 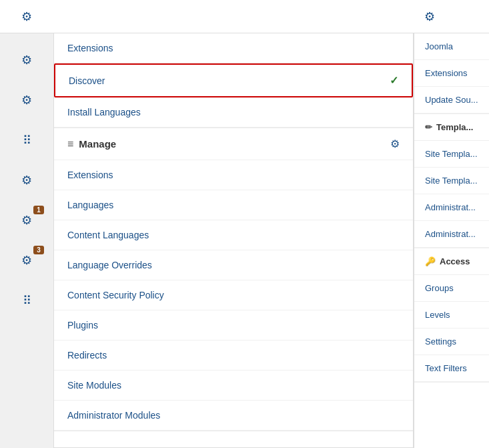 What do you see at coordinates (452, 100) in the screenshot?
I see `right-item-update-sources-label: Update Sou...` at bounding box center [452, 100].